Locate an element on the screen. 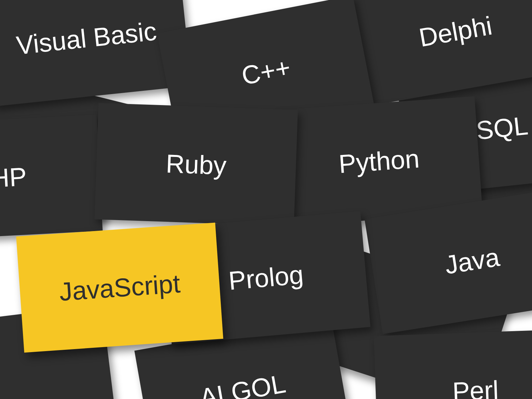 This screenshot has height=399, width=532. card-label: Perl is located at coordinates (475, 387).